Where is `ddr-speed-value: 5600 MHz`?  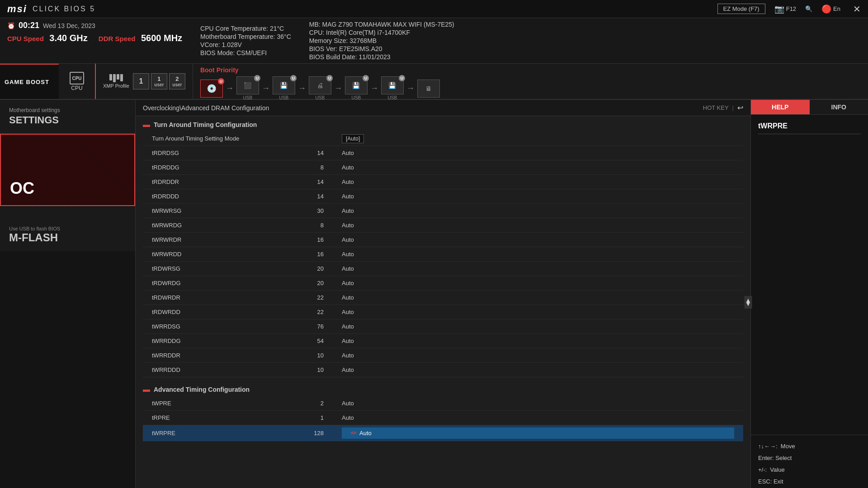 ddr-speed-value: 5600 MHz is located at coordinates (162, 38).